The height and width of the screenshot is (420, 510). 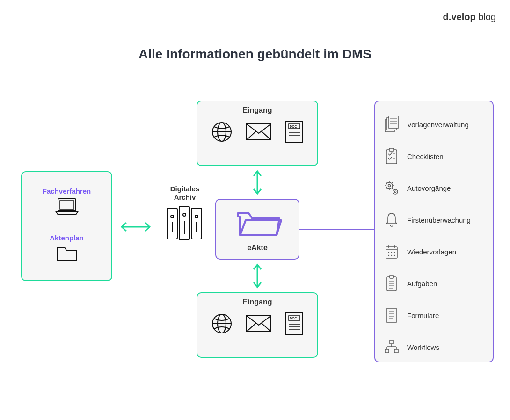 I want to click on brand-bold: d.velop, so click(x=459, y=17).